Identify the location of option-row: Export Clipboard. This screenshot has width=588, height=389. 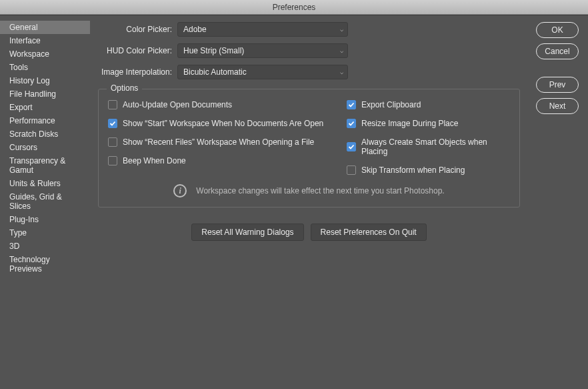
(428, 105).